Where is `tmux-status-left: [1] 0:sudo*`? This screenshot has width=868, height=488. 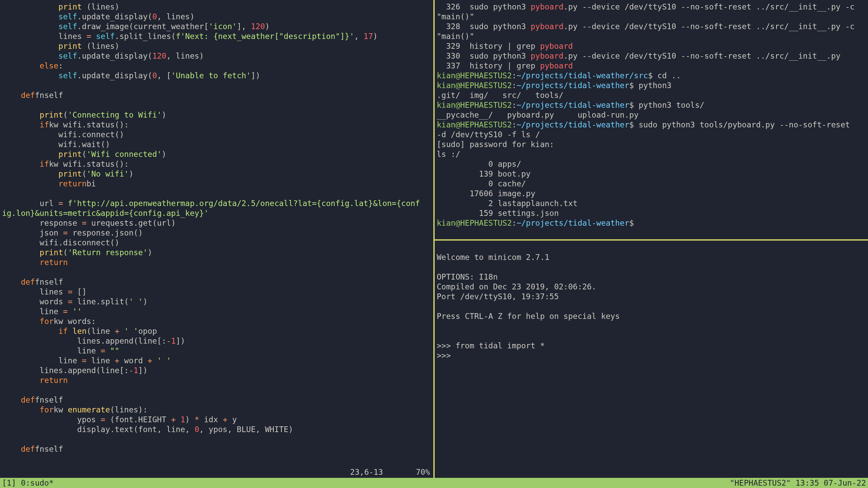
tmux-status-left: [1] 0:sudo* is located at coordinates (366, 483).